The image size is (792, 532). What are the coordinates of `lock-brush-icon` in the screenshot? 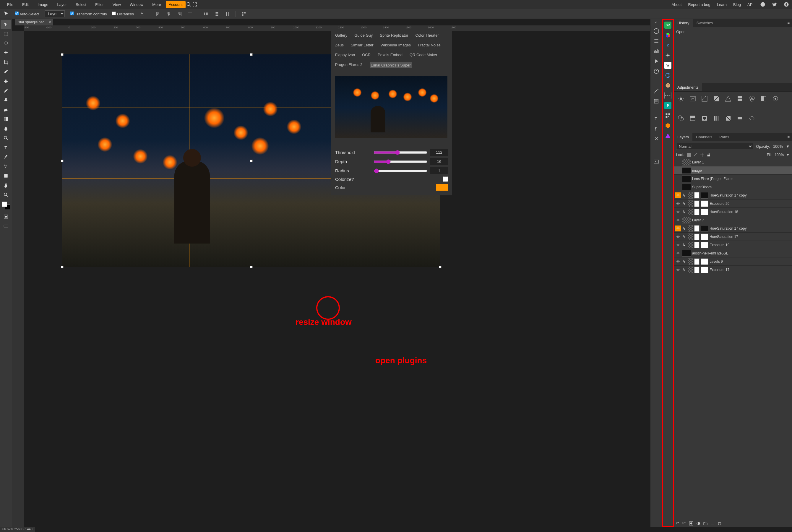 It's located at (696, 155).